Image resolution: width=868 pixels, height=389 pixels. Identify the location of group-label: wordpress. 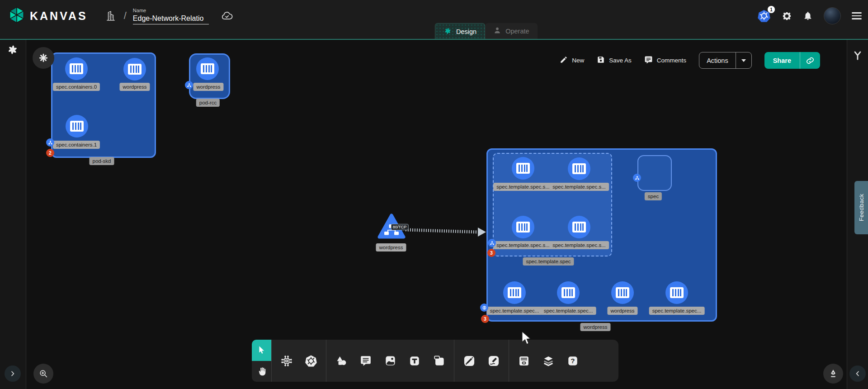
(595, 327).